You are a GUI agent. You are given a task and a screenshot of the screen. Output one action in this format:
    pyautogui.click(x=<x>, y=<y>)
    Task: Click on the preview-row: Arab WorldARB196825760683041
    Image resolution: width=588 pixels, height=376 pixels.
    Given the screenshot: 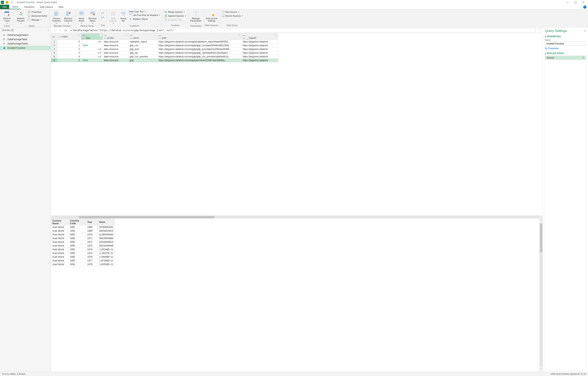 What is the action you would take?
    pyautogui.click(x=83, y=227)
    